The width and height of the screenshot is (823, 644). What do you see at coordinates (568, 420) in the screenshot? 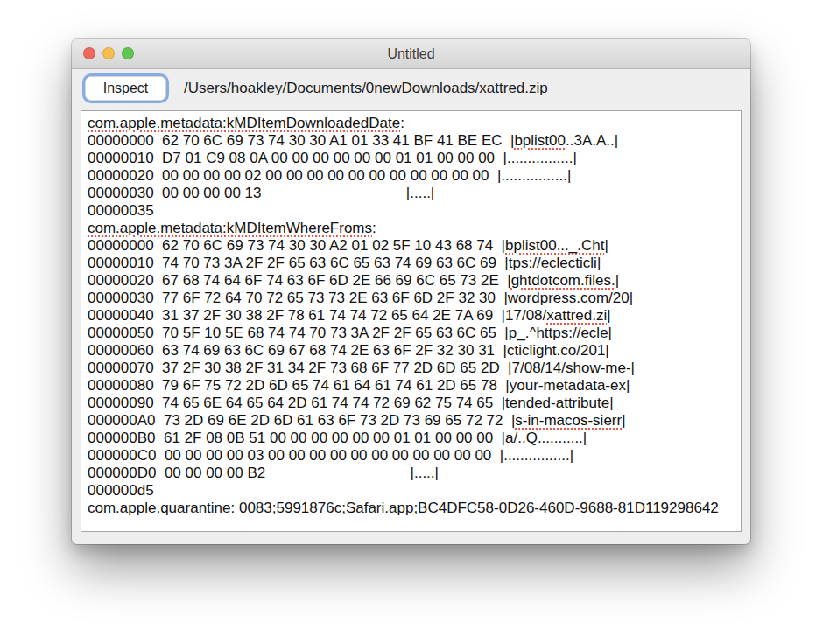
I see `misspelled-text: s-in-macos-sierr` at bounding box center [568, 420].